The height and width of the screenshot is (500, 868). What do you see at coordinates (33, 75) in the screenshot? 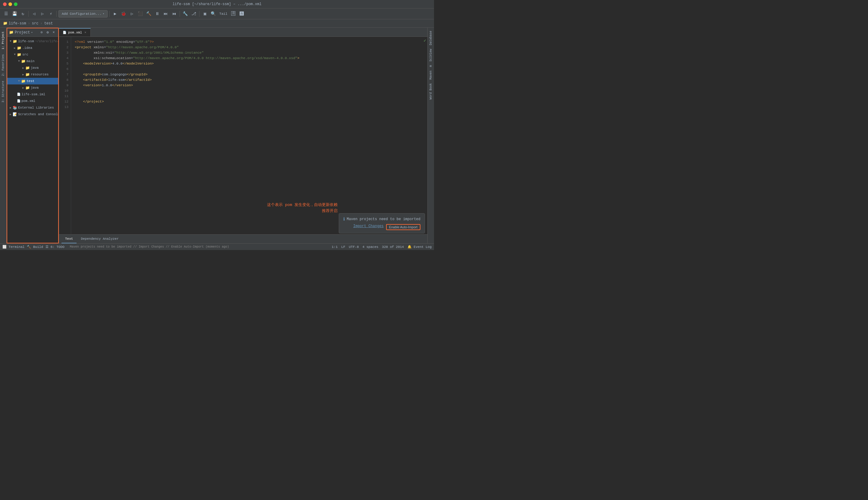
I see `tree-item-resources: ▶ 📁 resources` at bounding box center [33, 75].